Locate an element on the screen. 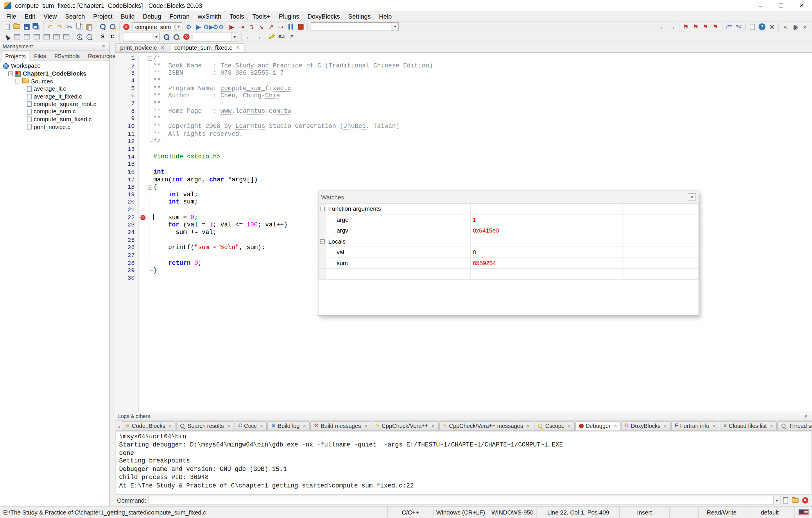 The height and width of the screenshot is (518, 812). jump-forward-button: » is located at coordinates (805, 27).